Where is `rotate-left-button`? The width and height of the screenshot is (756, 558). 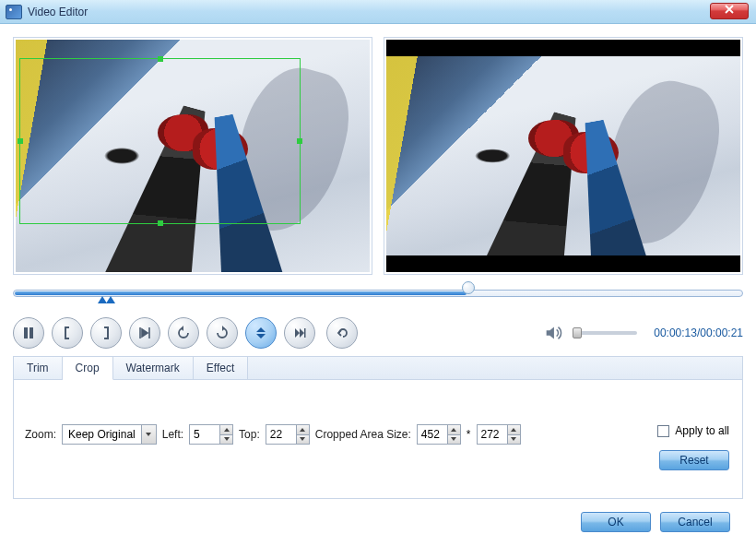
rotate-left-button is located at coordinates (183, 333).